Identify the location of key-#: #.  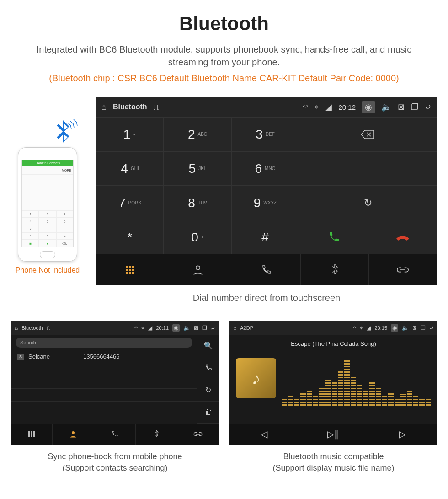
(265, 237).